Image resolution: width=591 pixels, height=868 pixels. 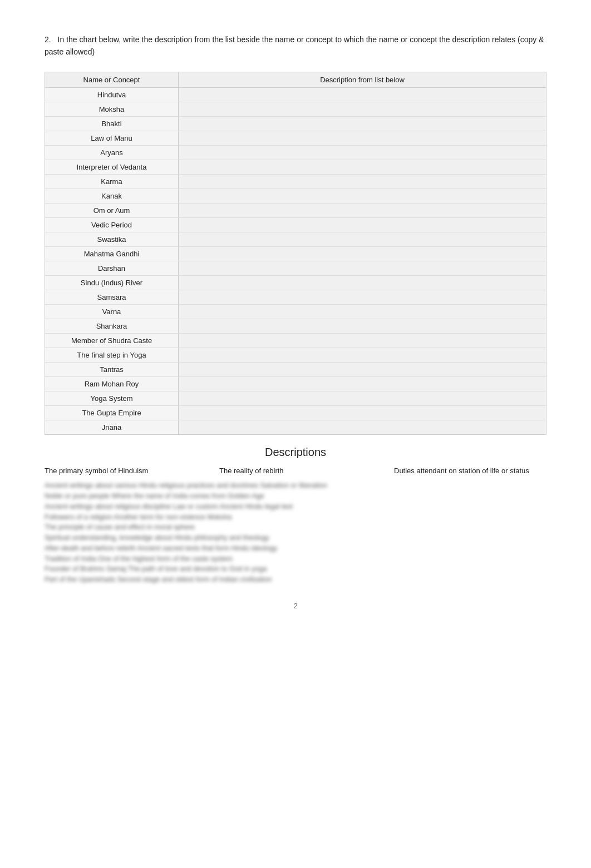 I want to click on table-row: The Gupta Empire, so click(x=296, y=413).